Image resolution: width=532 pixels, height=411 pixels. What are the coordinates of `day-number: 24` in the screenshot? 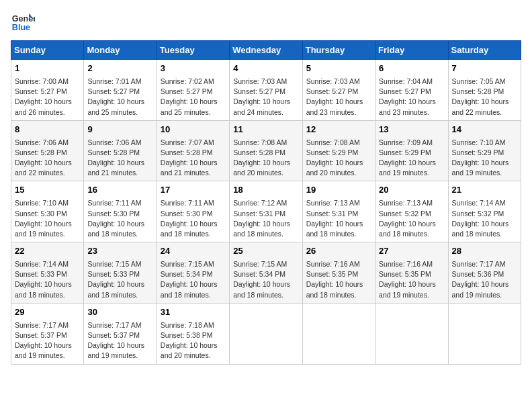 It's located at (193, 251).